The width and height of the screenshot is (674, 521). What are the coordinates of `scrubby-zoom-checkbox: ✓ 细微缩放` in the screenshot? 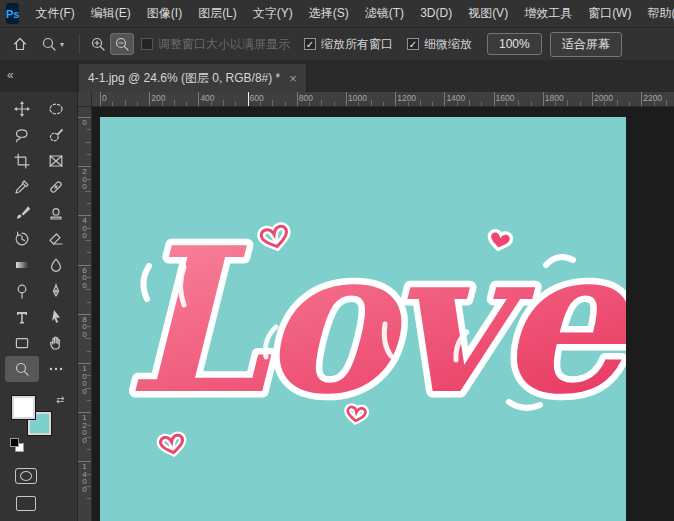 It's located at (440, 44).